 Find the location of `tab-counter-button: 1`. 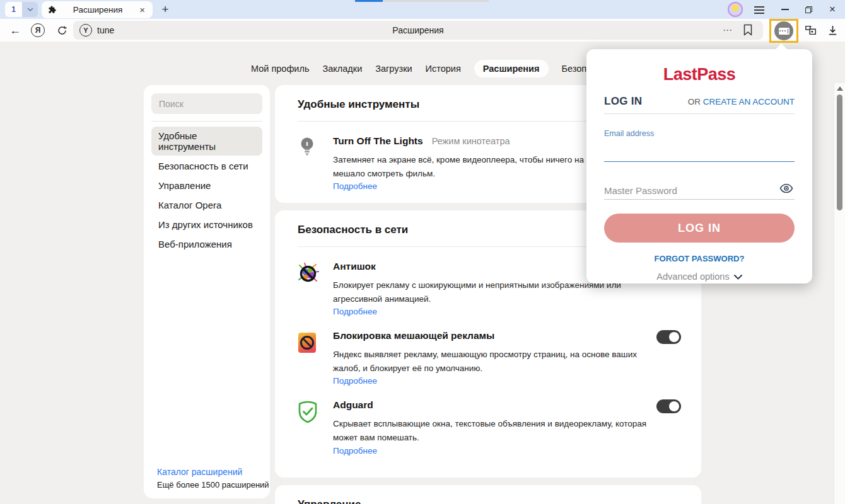

tab-counter-button: 1 is located at coordinates (21, 9).